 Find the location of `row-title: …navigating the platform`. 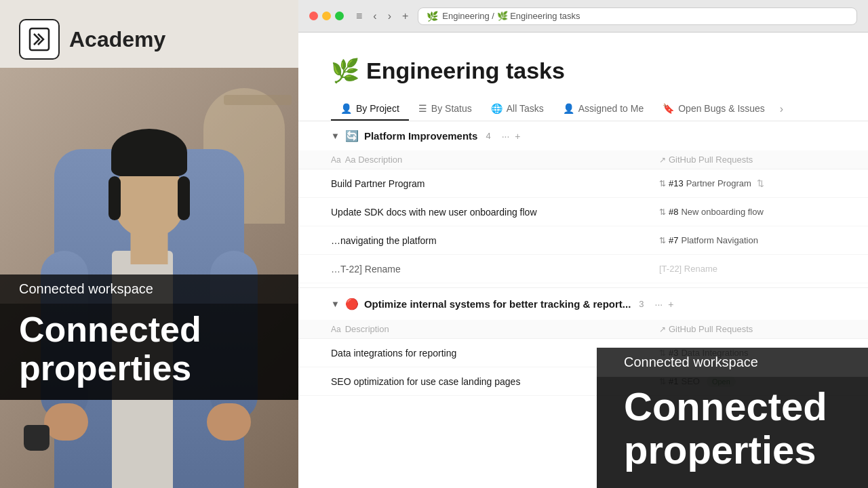

row-title: …navigating the platform is located at coordinates (495, 241).